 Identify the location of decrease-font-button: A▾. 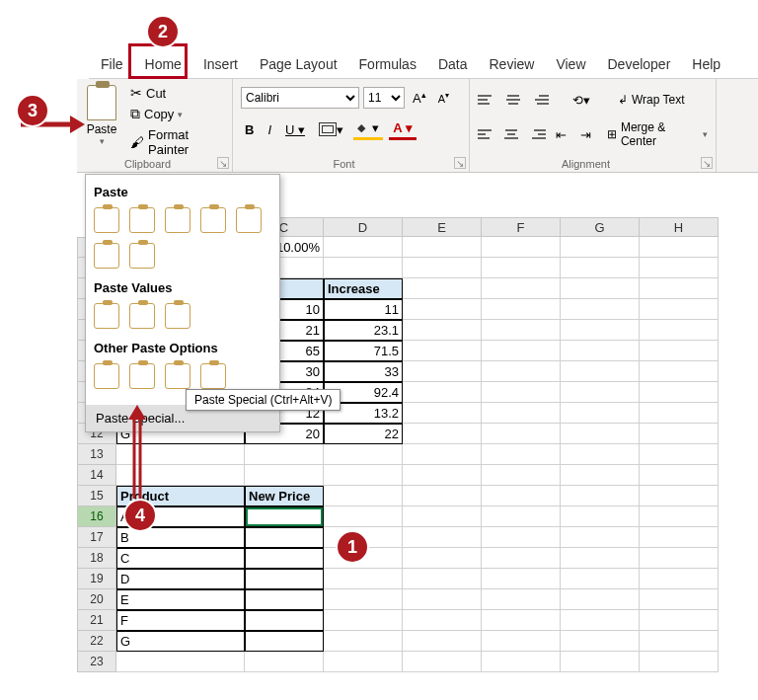
(444, 98).